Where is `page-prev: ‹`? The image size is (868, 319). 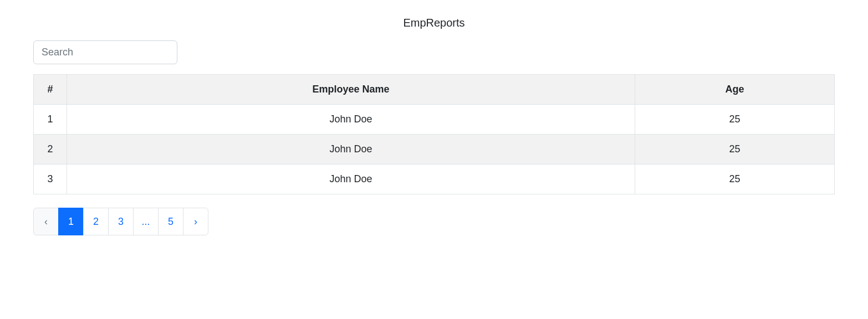 page-prev: ‹ is located at coordinates (46, 222).